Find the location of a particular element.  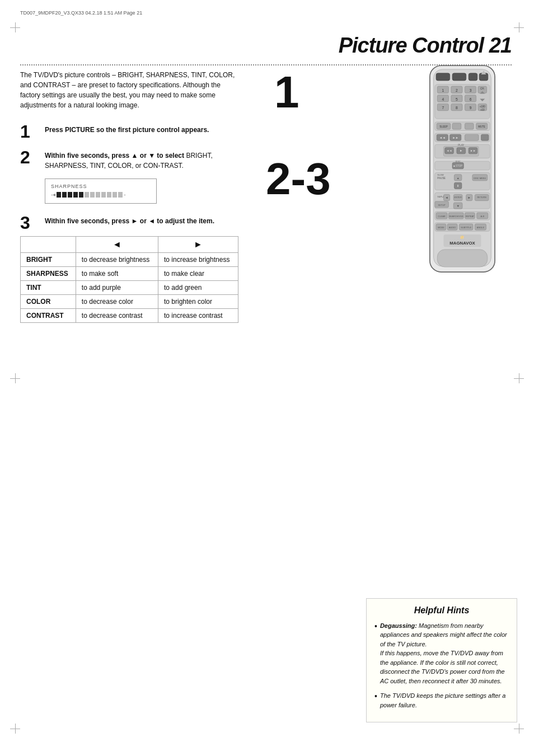

table-row: SHARPNESSto make softto make clear is located at coordinates (130, 274).